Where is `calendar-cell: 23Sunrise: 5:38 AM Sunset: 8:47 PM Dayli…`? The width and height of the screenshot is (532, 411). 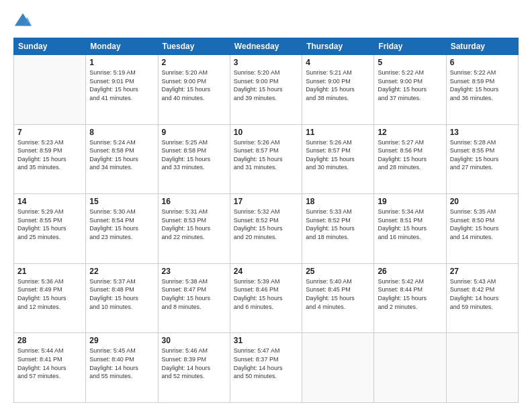
calendar-cell: 23Sunrise: 5:38 AM Sunset: 8:47 PM Dayli… is located at coordinates (193, 298).